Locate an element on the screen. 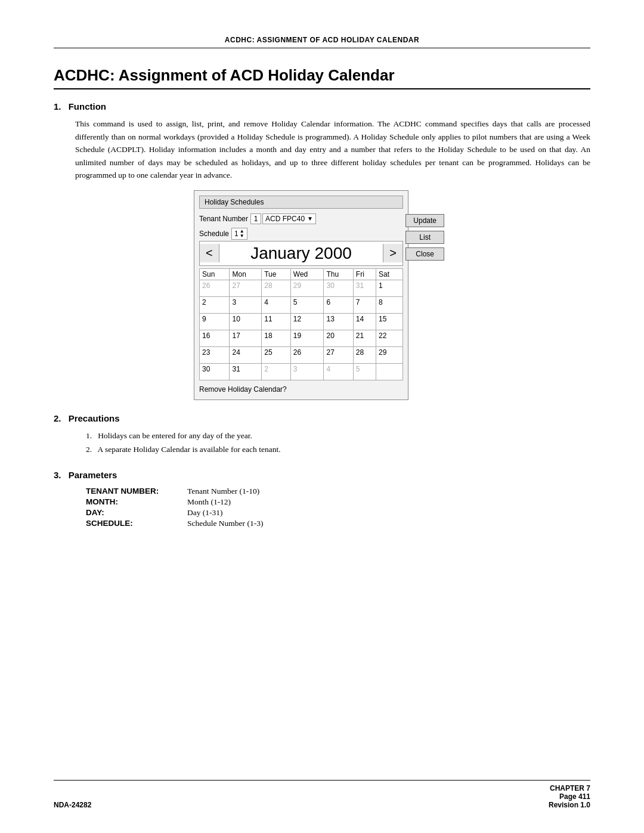  param-value-day: Day (1-31) is located at coordinates (225, 513).